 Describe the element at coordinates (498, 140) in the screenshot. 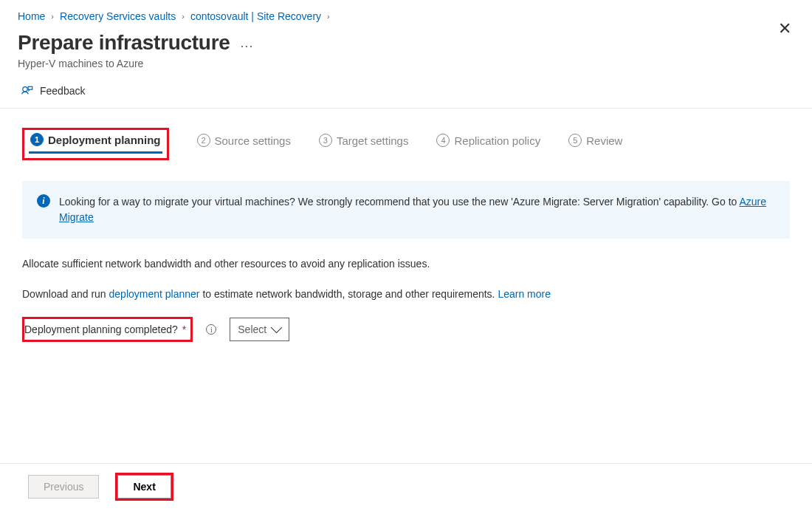

I see `tab-label: Replication policy` at that location.